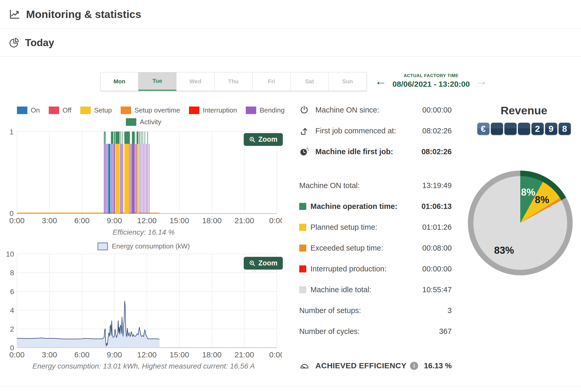  What do you see at coordinates (195, 82) in the screenshot?
I see `tab-wed: Wed` at bounding box center [195, 82].